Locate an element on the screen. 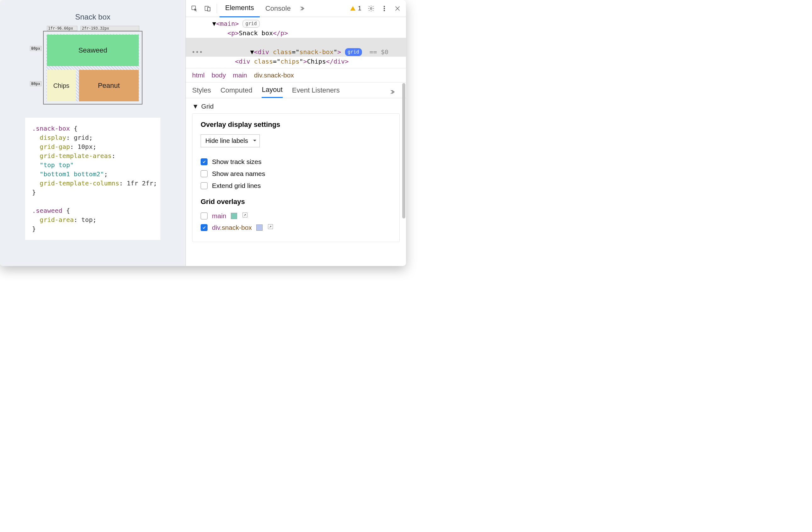 This screenshot has height=532, width=812. overlay-swatch-main is located at coordinates (234, 216).